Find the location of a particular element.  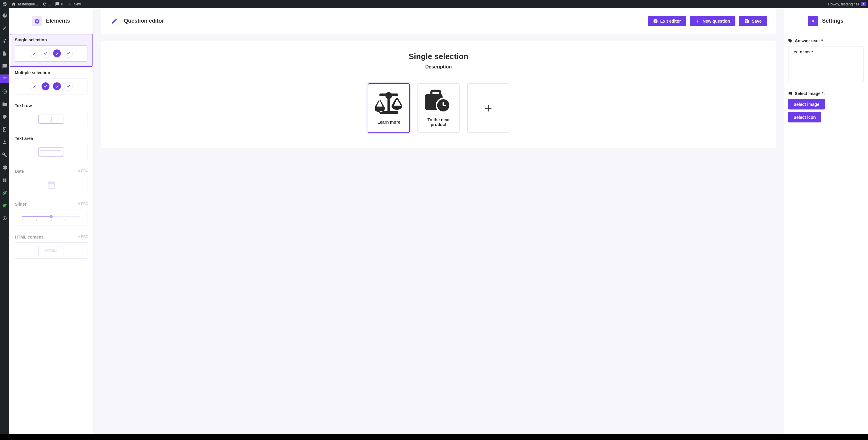

comments-link: 0 is located at coordinates (59, 4).